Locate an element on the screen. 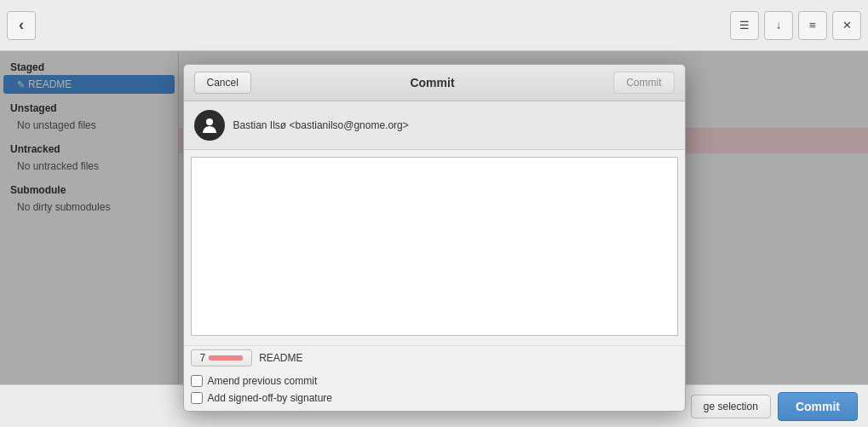  modal-title: Commit is located at coordinates (433, 83).